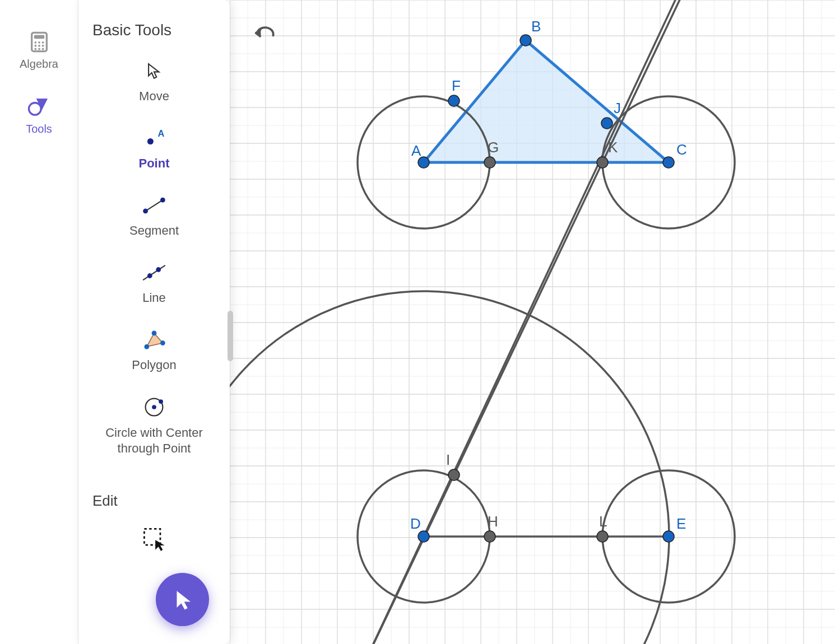 The image size is (835, 644). Describe the element at coordinates (526, 40) in the screenshot. I see `point-B` at that location.